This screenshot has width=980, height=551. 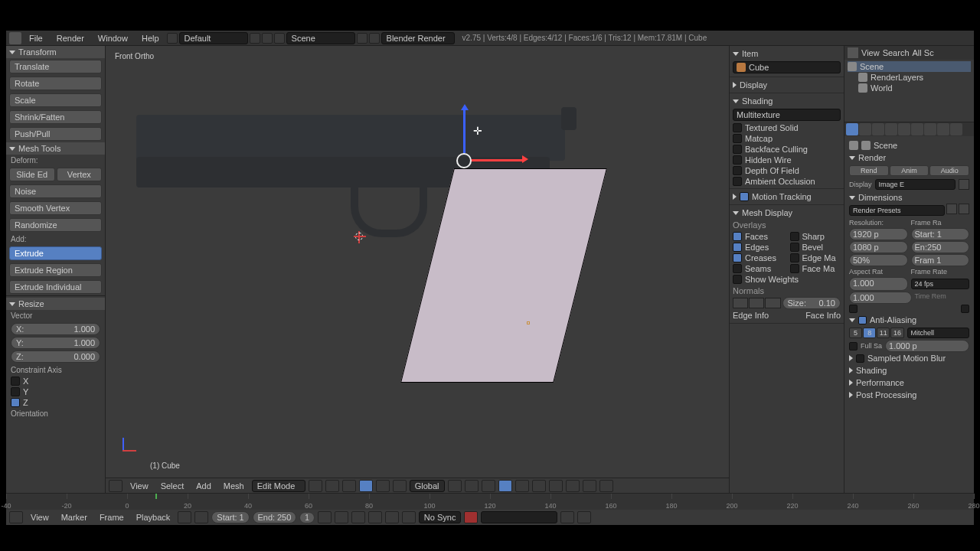 What do you see at coordinates (55, 100) in the screenshot?
I see `scale-button: Scale` at bounding box center [55, 100].